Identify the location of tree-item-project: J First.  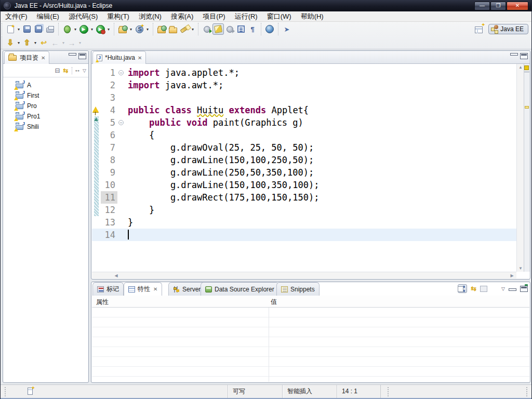
(46, 96).